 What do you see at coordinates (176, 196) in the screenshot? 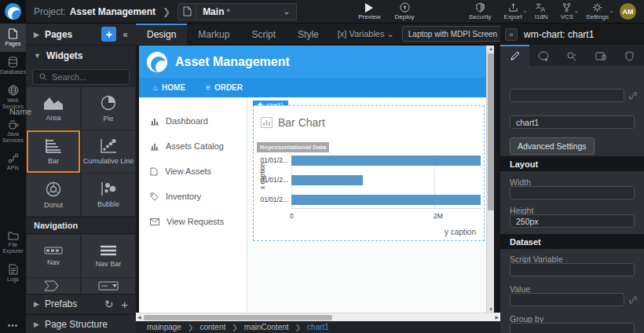
I see `menu-item-inventory: Inventory` at bounding box center [176, 196].